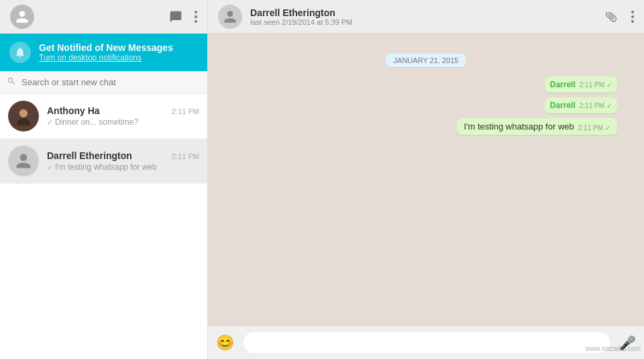 This screenshot has width=644, height=359. What do you see at coordinates (581, 105) in the screenshot?
I see `message-bubble-2: Darrell 2:11 PM ✓` at bounding box center [581, 105].